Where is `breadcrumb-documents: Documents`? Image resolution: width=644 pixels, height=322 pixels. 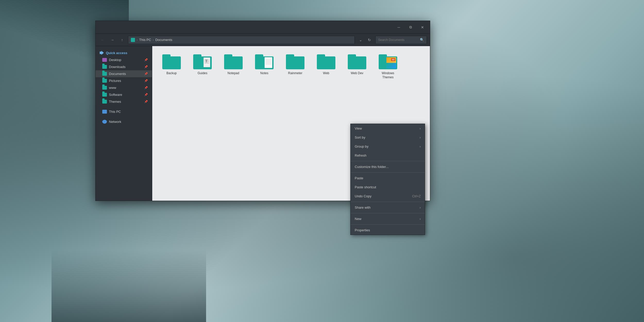 breadcrumb-documents: Documents is located at coordinates (164, 40).